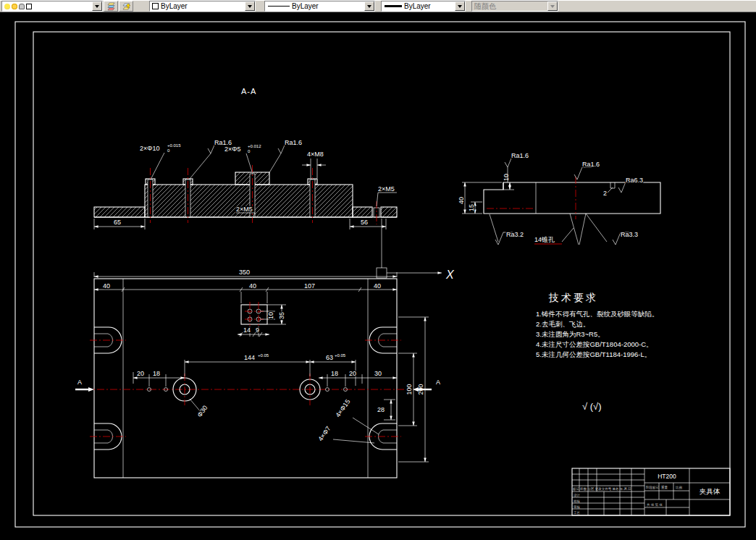  I want to click on dim-ra33: Ra3.3, so click(629, 235).